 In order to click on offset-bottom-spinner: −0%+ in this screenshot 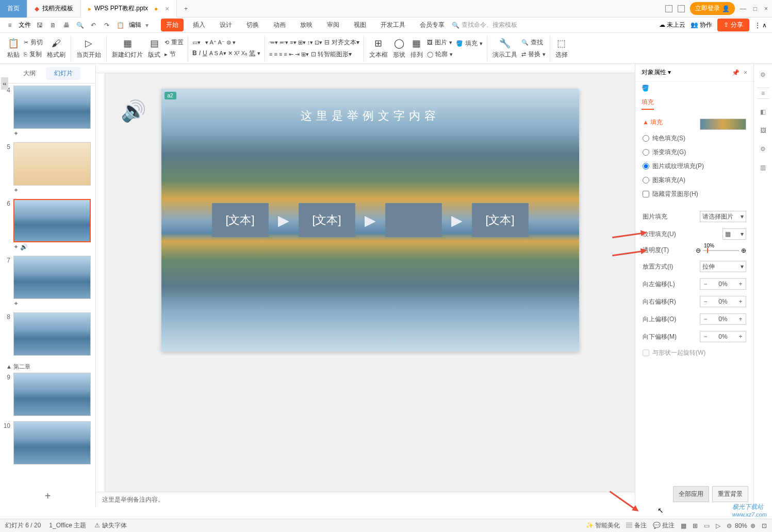, I will do `click(723, 337)`.